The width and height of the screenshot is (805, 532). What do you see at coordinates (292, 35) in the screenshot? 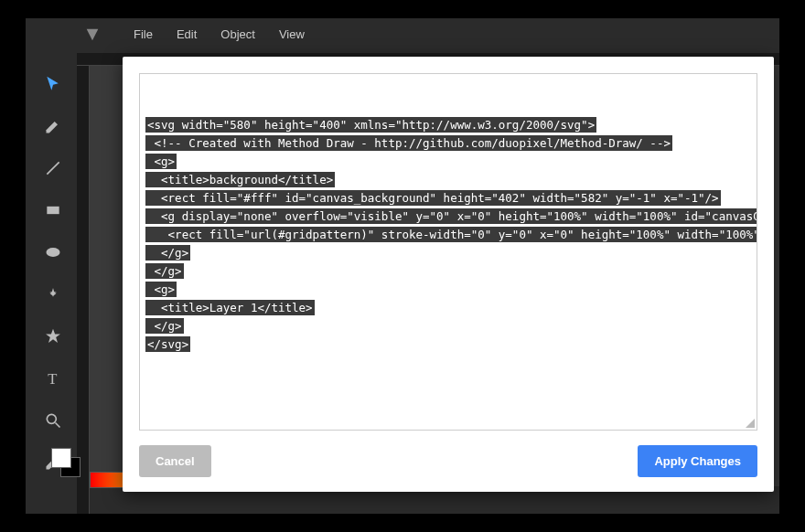
I see `menu-view: View` at bounding box center [292, 35].